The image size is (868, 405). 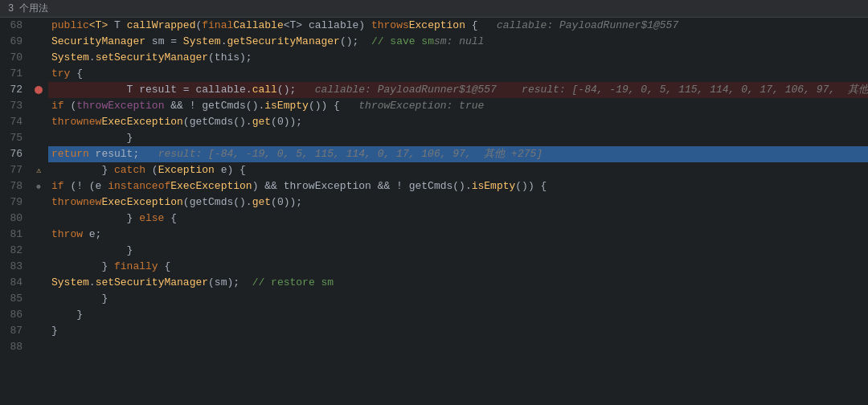 What do you see at coordinates (14, 267) in the screenshot?
I see `line-number: 83` at bounding box center [14, 267].